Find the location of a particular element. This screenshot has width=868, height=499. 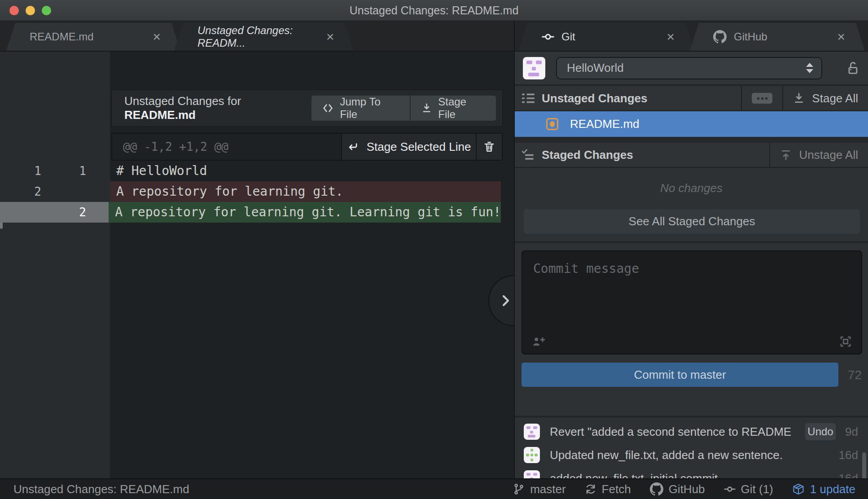

commit-row: Updated new_file.txt, added a new senten… is located at coordinates (691, 455).